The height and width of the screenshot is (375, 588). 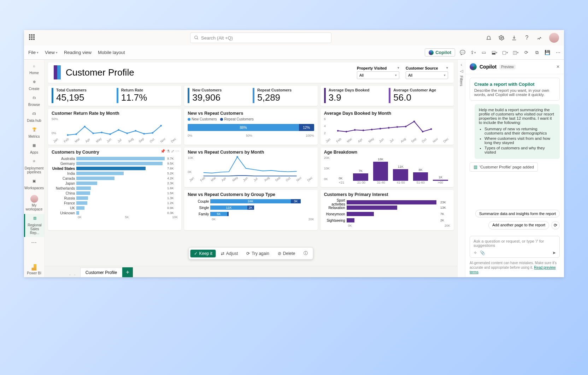 I want to click on chart-primary-interest: Customers by Primary Interest Sport acti…, so click(x=387, y=210).